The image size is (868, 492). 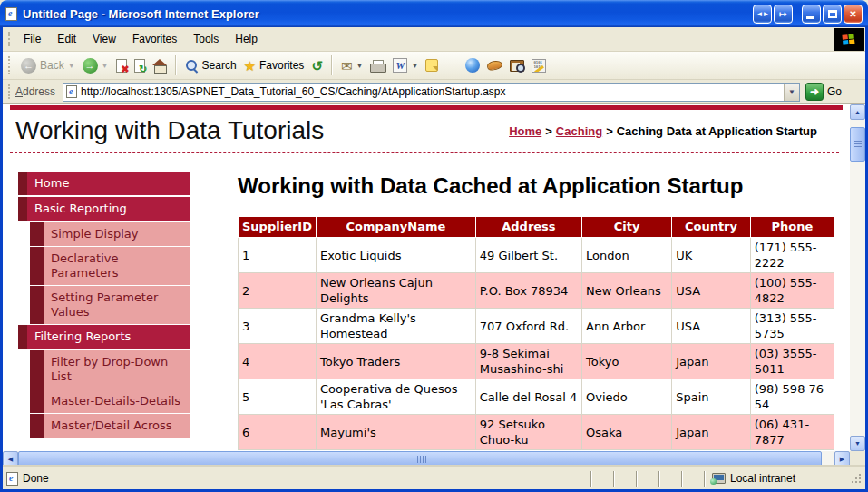 I want to click on table-cell: (98) 598 76 54, so click(x=792, y=398).